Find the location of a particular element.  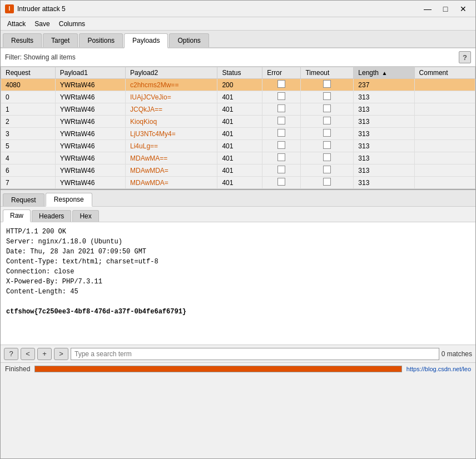

cell-status: 200 is located at coordinates (240, 85).